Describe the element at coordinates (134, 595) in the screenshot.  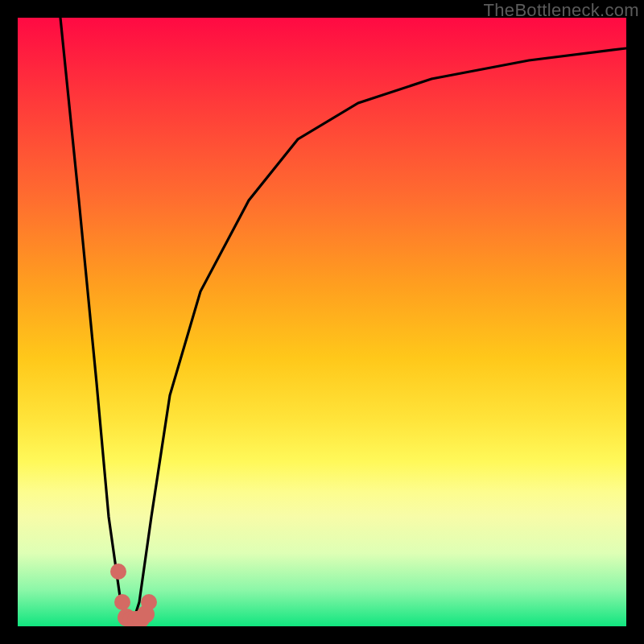
I see `marker-cluster` at that location.